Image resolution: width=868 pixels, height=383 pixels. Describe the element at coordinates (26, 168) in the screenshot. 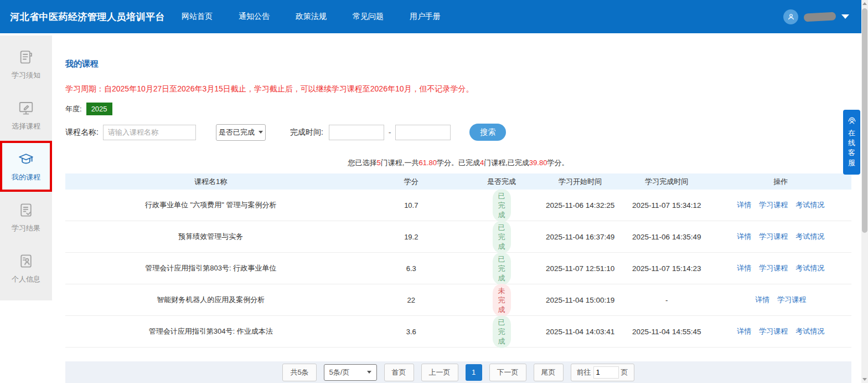

I see `sidebar-menu: 学习须知 选择课程 我的课程 学习结果 个人信息` at that location.